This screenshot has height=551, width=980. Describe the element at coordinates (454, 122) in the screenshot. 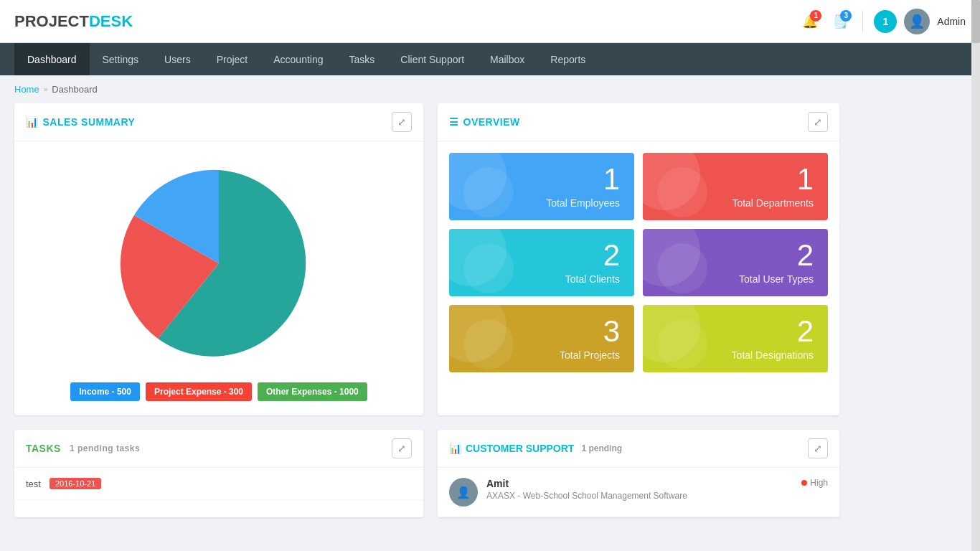

I see `list-icon: ☰` at that location.